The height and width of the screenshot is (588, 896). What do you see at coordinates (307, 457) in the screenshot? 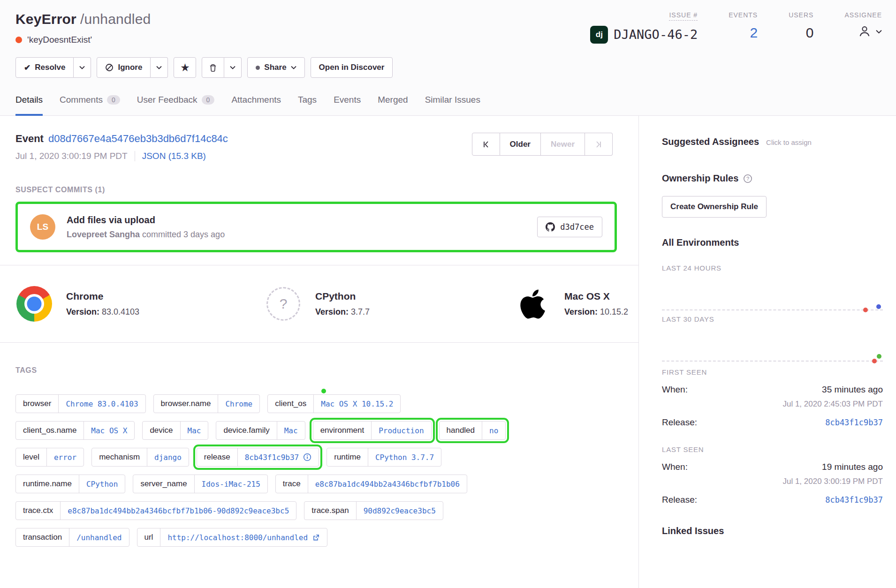
I see `info-icon` at bounding box center [307, 457].